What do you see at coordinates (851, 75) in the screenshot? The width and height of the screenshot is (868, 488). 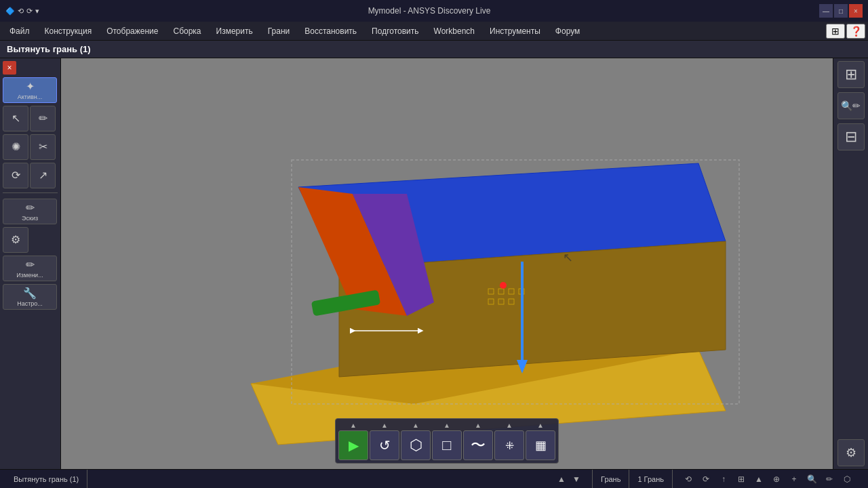 I see `right-button-1: ⊞` at bounding box center [851, 75].